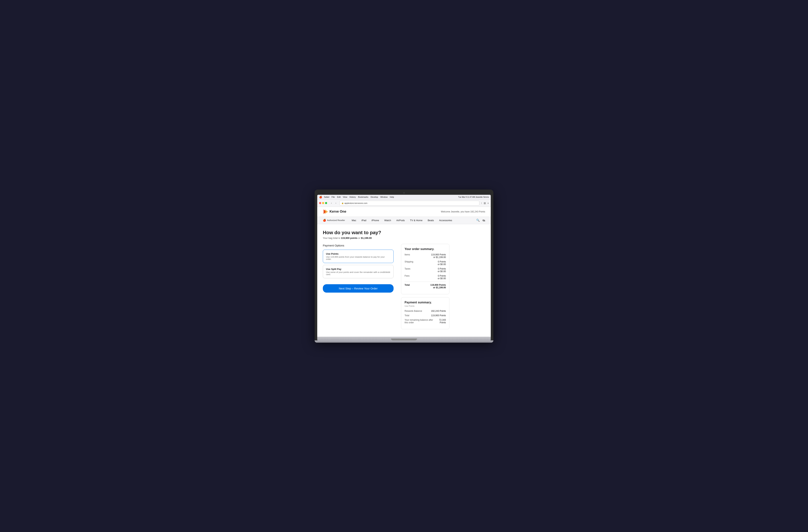 This screenshot has width=808, height=532. I want to click on remaining-balance-row: Your remaining balance after this order …, so click(425, 321).